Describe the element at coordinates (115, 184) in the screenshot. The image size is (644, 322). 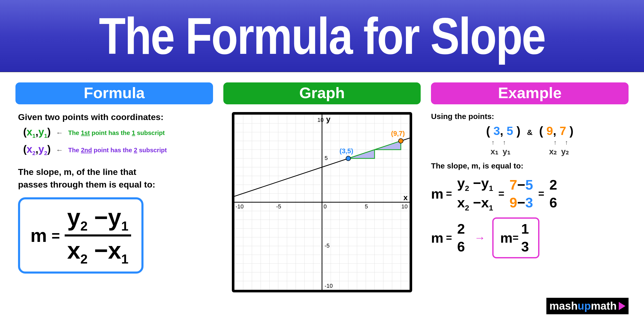
I see `formula-desc2: passes through them is equal to:` at that location.